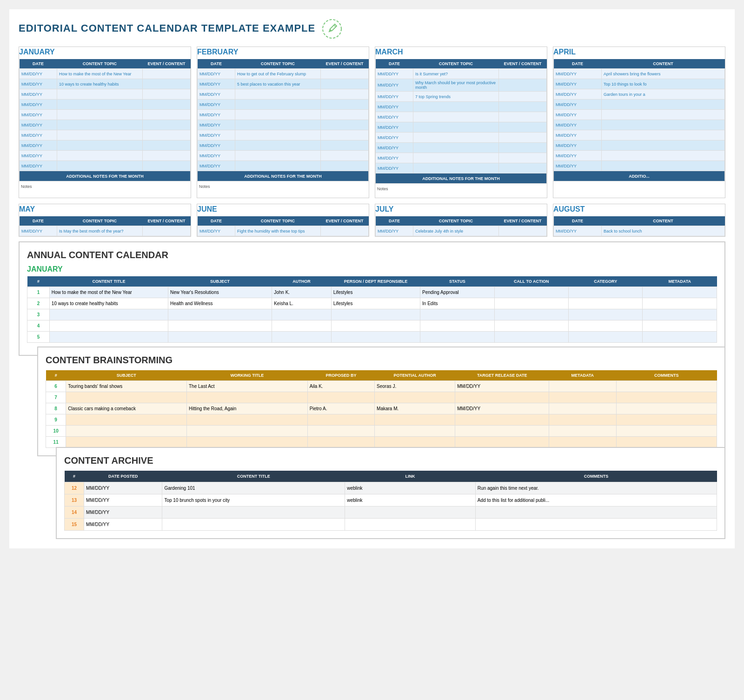 This screenshot has height=700, width=744. Describe the element at coordinates (283, 188) in the screenshot. I see `notes-area-february: Notes` at that location.